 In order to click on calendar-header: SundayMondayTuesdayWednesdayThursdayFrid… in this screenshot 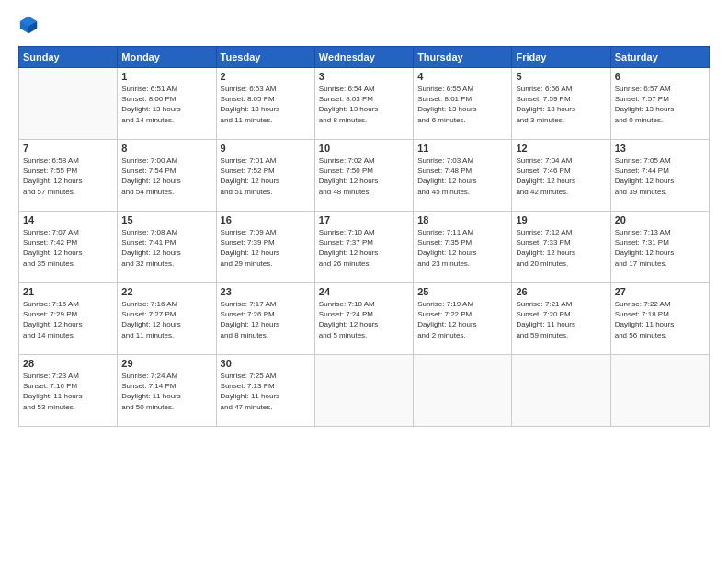, I will do `click(364, 57)`.